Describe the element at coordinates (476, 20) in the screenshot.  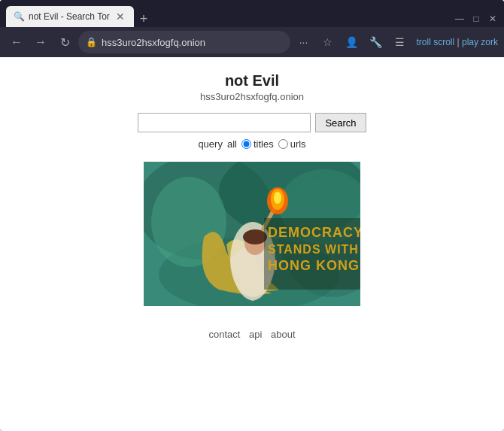
I see `window-controls: — □ ✕` at that location.